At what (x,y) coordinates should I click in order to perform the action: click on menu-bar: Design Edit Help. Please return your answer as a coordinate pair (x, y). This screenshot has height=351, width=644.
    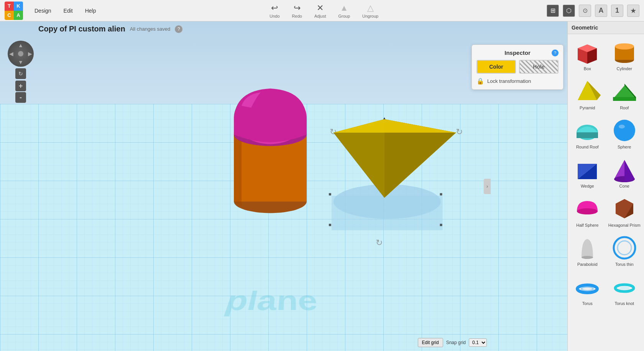
    Looking at the image, I should click on (65, 11).